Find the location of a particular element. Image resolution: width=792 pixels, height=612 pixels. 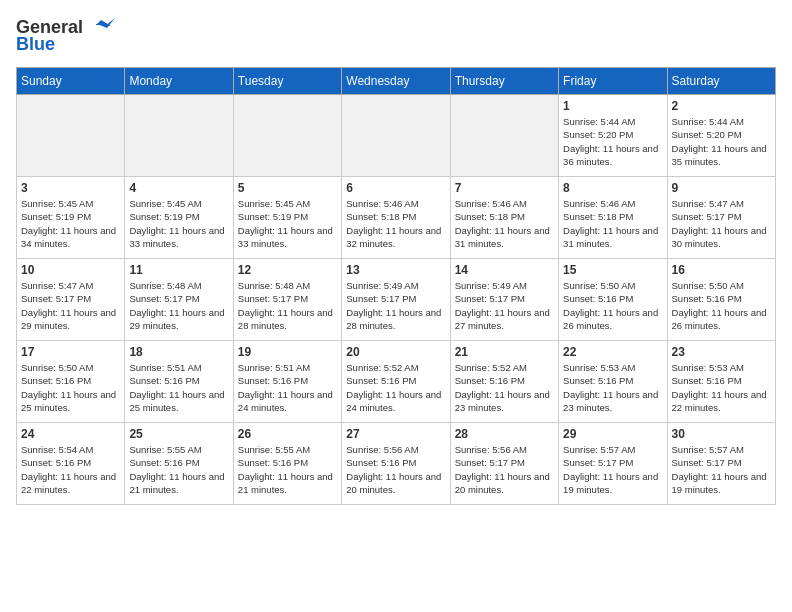

page-header: General Blue is located at coordinates (396, 36).